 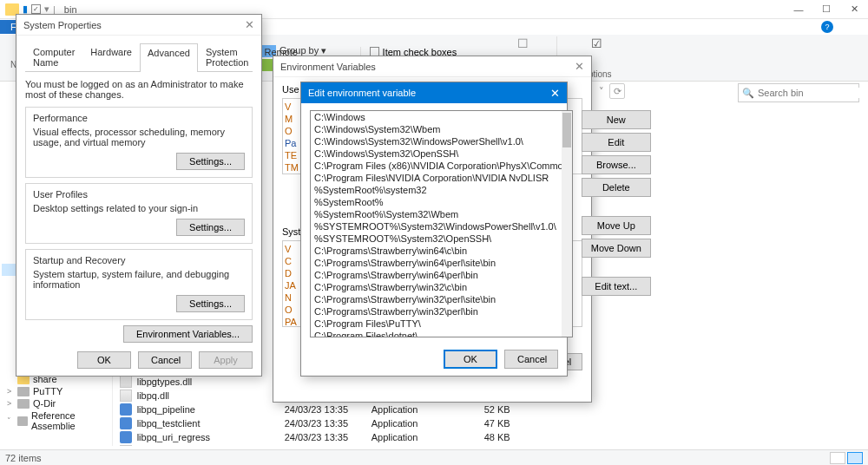 What do you see at coordinates (187, 334) in the screenshot?
I see `env-vars-button: Environment Variables...` at bounding box center [187, 334].